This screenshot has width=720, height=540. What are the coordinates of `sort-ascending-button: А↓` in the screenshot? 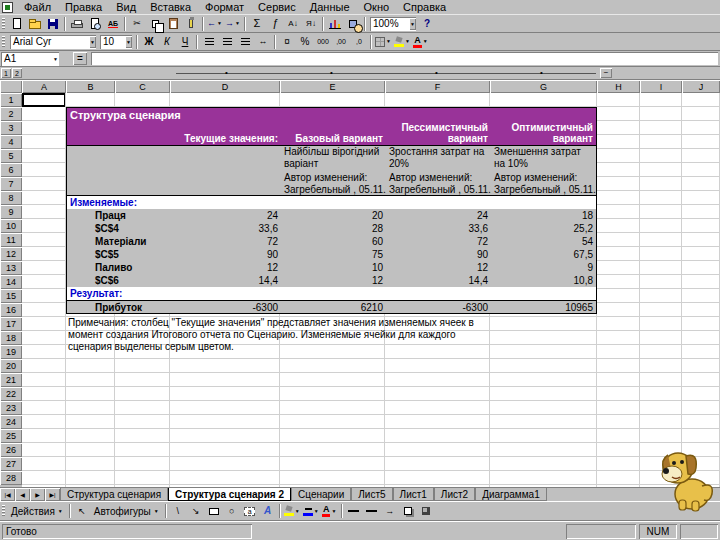 It's located at (293, 24).